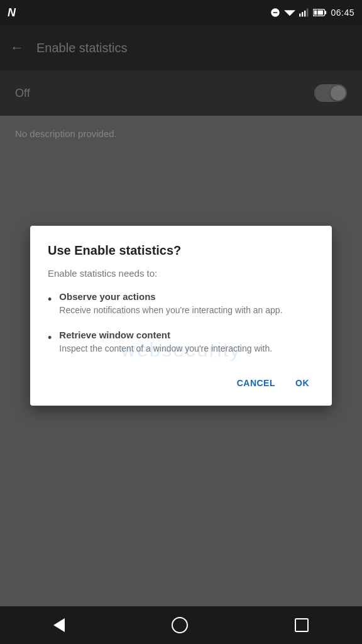 This screenshot has width=362, height=644. Describe the element at coordinates (59, 625) in the screenshot. I see `back-nav-icon` at that location.